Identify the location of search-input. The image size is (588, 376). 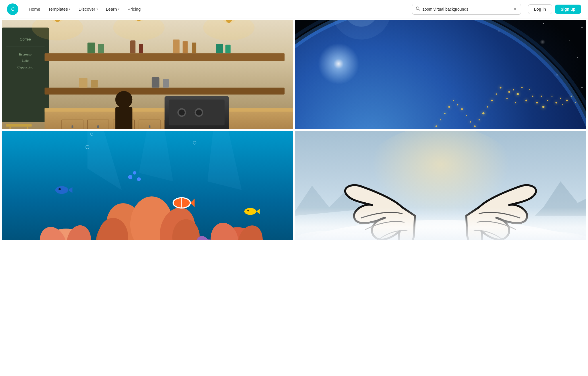
(466, 9).